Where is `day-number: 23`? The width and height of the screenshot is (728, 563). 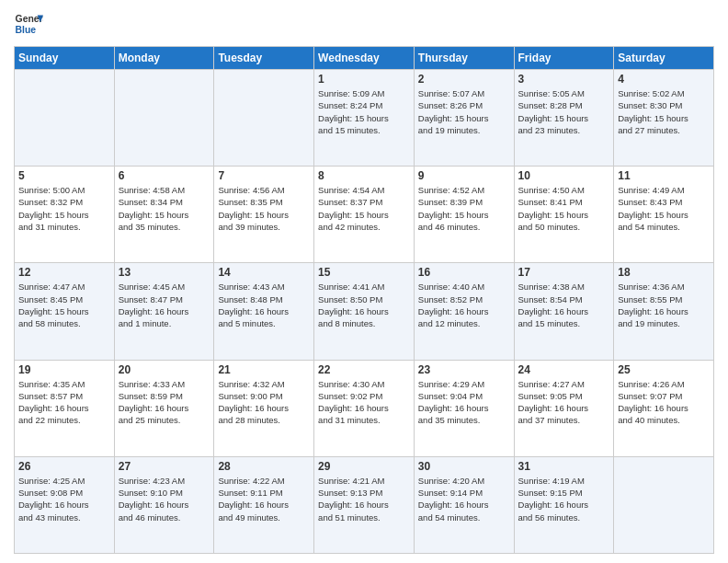
day-number: 23 is located at coordinates (464, 370).